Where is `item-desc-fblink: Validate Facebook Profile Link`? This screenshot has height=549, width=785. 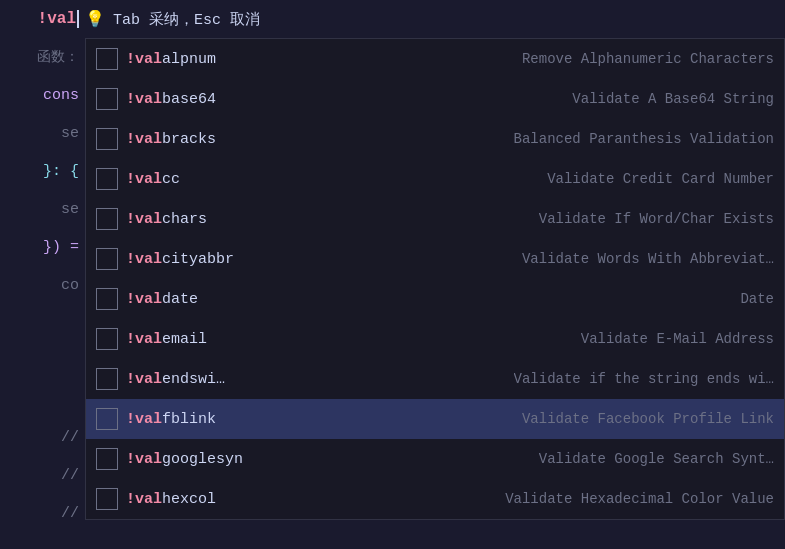
item-desc-fblink: Validate Facebook Profile Link is located at coordinates (648, 419).